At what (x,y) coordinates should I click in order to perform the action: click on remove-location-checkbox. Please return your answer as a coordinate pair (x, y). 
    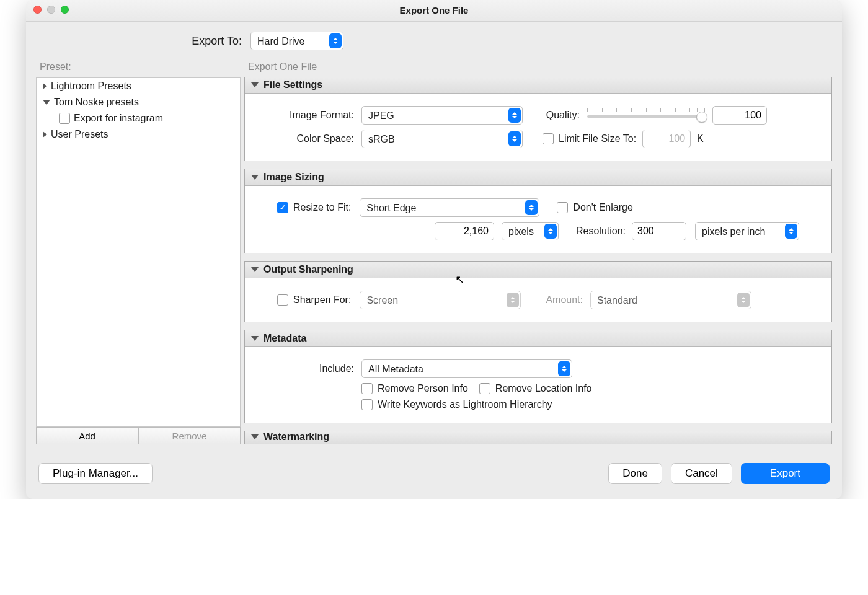
    Looking at the image, I should click on (485, 389).